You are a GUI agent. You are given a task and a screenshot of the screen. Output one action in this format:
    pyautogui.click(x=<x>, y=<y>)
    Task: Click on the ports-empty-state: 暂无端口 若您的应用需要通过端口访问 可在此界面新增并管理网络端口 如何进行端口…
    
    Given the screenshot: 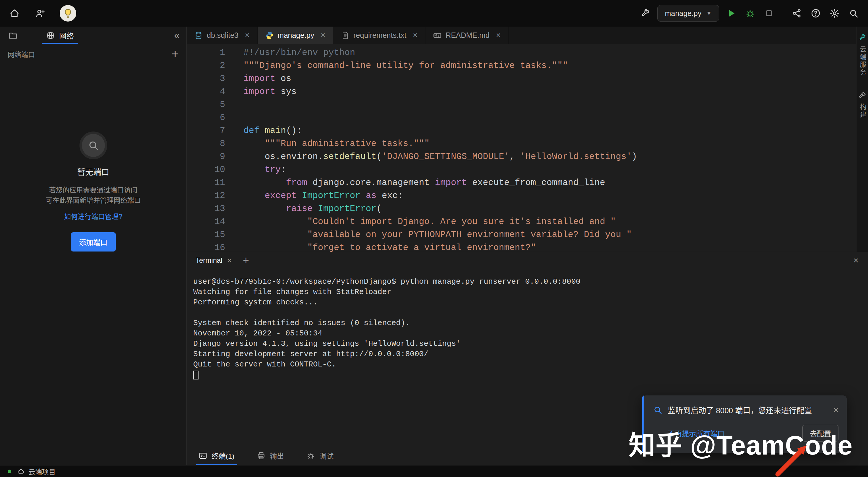 What is the action you would take?
    pyautogui.click(x=93, y=193)
    